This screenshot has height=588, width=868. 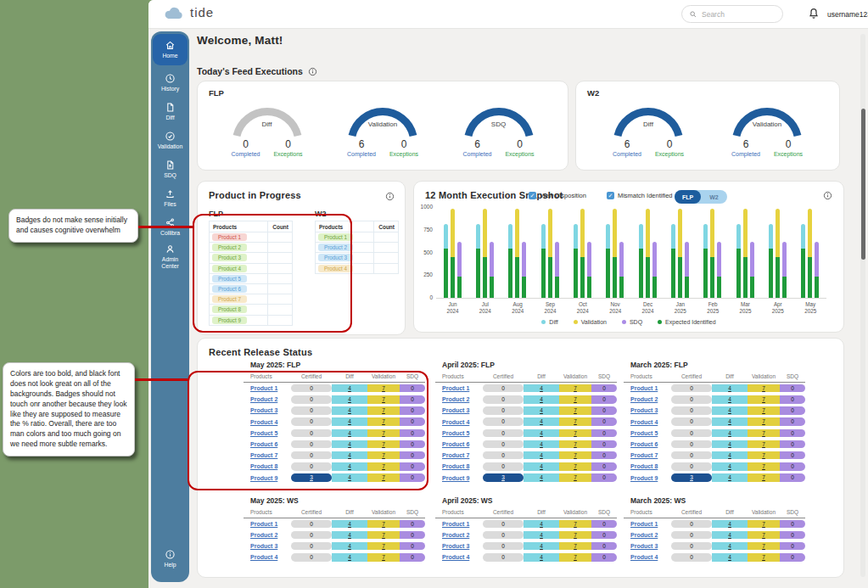 What do you see at coordinates (640, 195) in the screenshot?
I see `checkbox-mismatch-identified: ✓Mismatch Identified` at bounding box center [640, 195].